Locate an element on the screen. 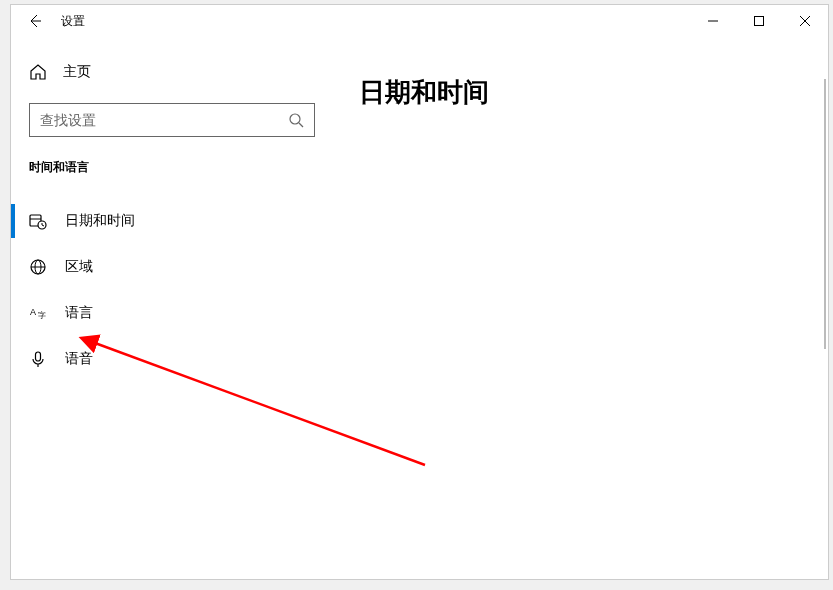 This screenshot has height=590, width=833. minimize-button is located at coordinates (713, 21).